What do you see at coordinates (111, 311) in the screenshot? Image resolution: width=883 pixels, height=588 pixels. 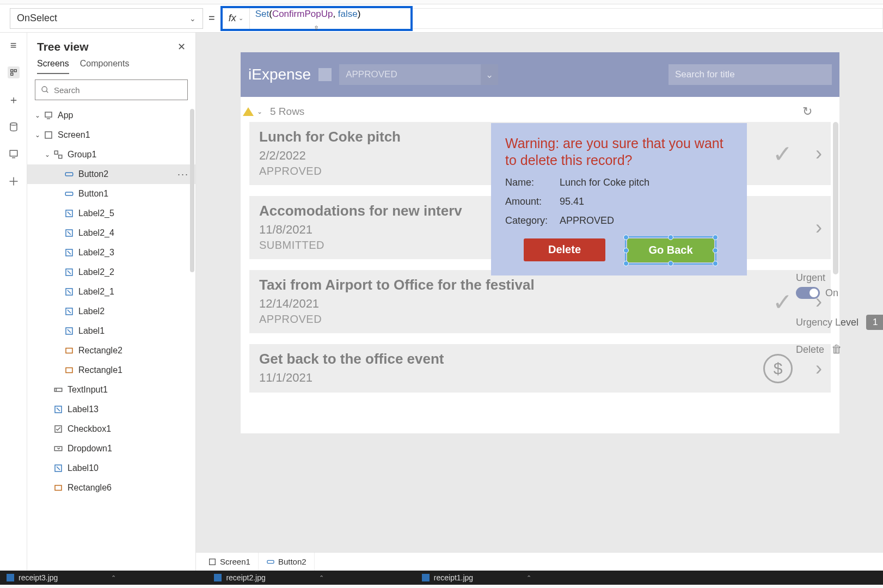 I see `tree-node-label2: Label2` at bounding box center [111, 311].